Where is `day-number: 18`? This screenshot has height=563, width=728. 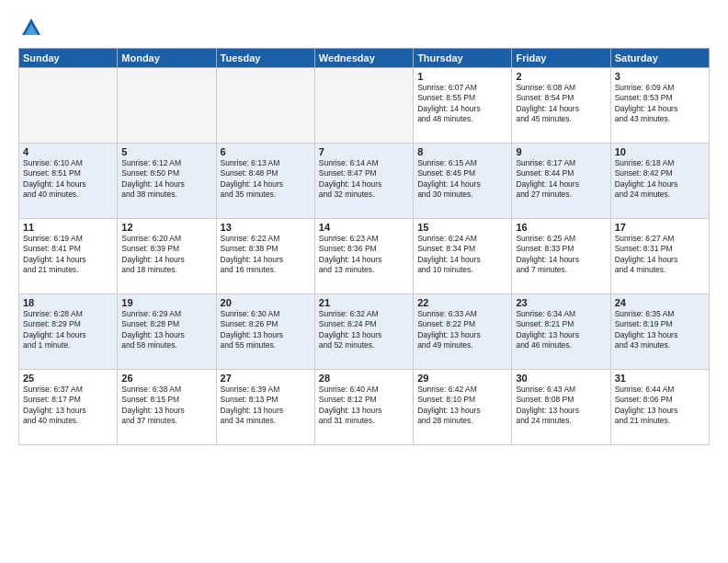
day-number: 18 is located at coordinates (68, 303).